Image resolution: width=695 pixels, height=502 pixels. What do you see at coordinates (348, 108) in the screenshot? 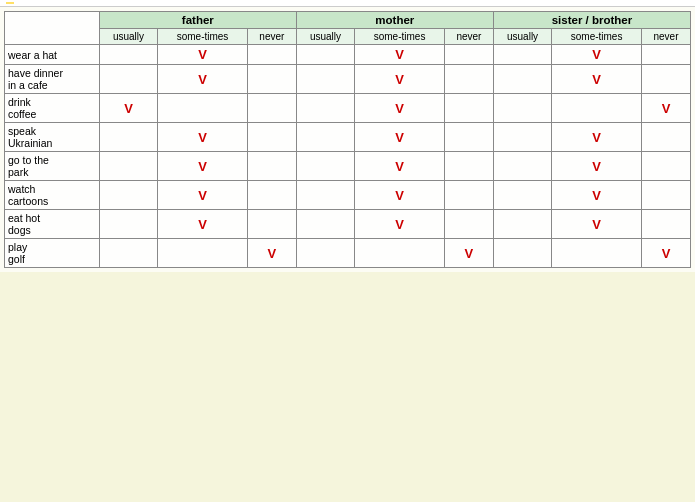
I see `table-row: drink coffeeVVV` at bounding box center [348, 108].